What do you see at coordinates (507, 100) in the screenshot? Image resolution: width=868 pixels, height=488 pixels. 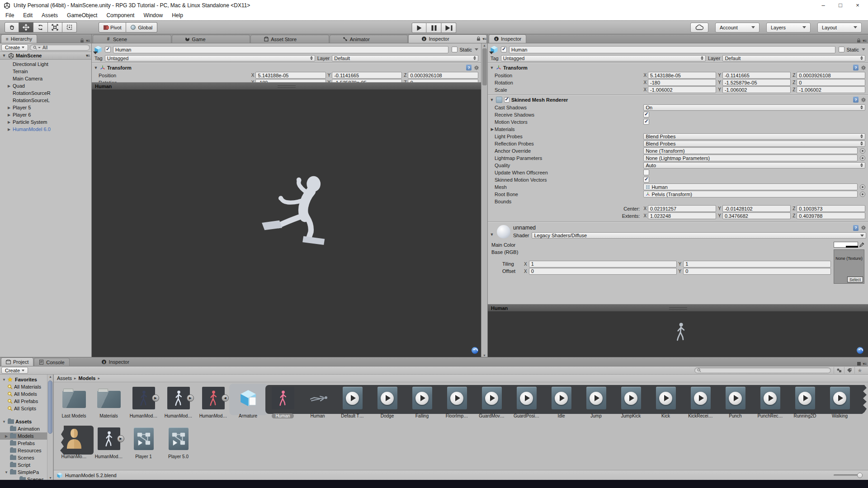 I see `component-enabled-checkbox` at bounding box center [507, 100].